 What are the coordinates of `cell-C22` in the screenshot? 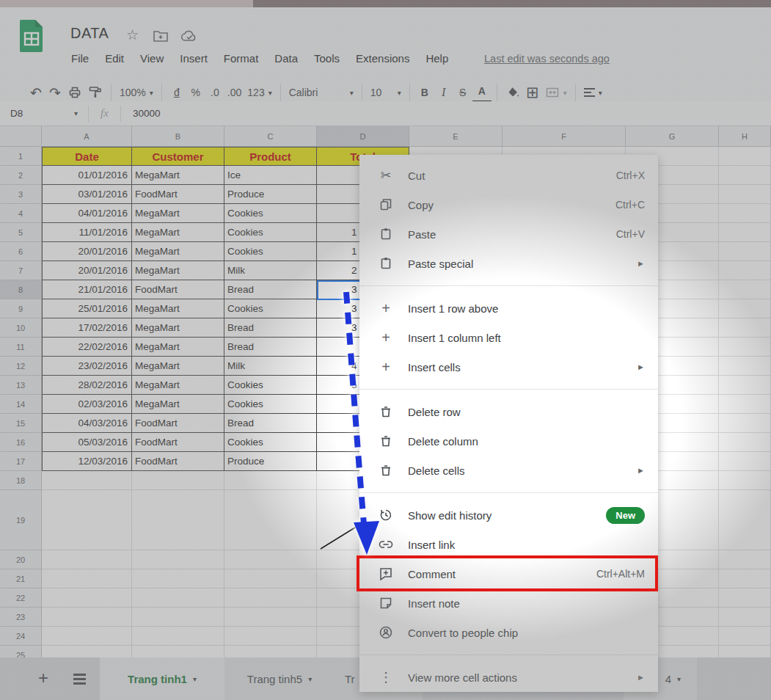 It's located at (271, 598).